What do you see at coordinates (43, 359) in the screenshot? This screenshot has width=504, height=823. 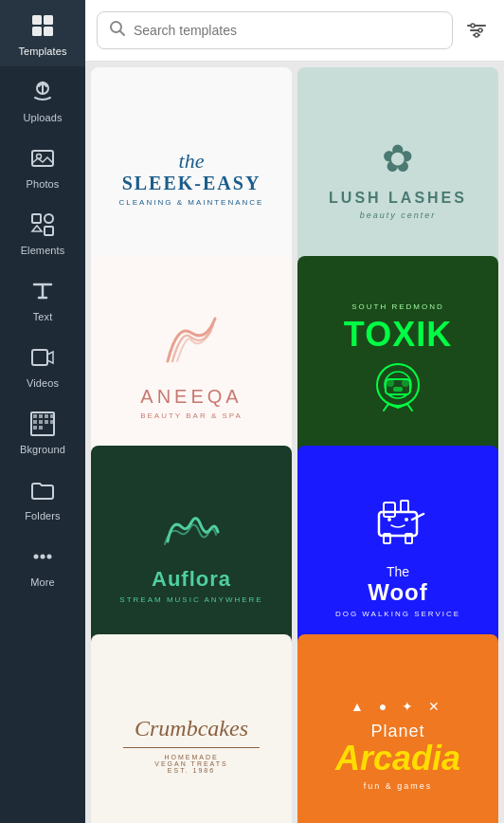 I see `videos-icon` at bounding box center [43, 359].